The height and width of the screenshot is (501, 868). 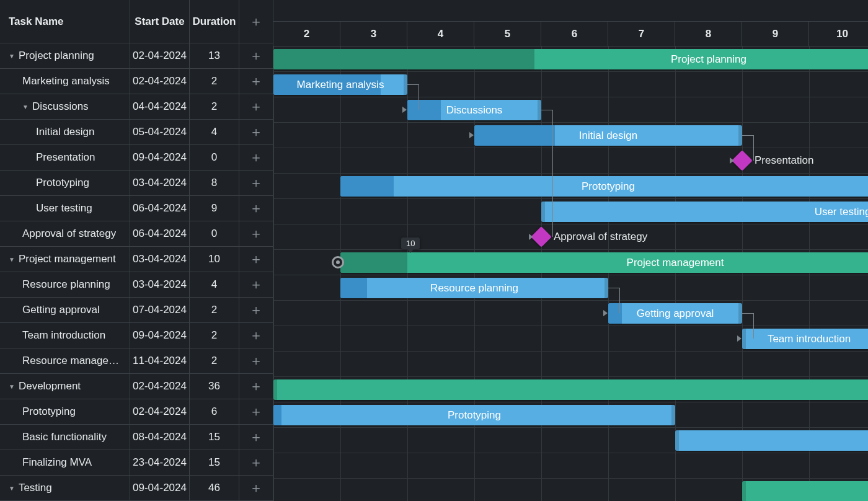 What do you see at coordinates (215, 56) in the screenshot?
I see `task-duration-cell: 13` at bounding box center [215, 56].